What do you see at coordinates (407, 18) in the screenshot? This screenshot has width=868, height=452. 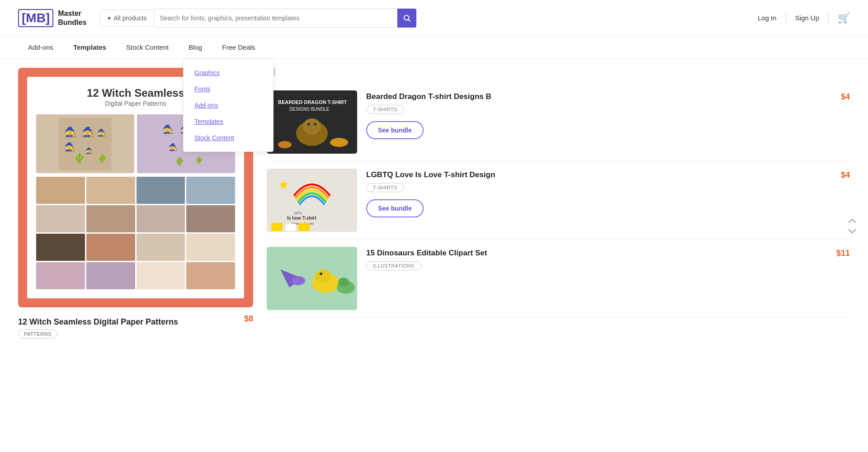 I see `search-button` at bounding box center [407, 18].